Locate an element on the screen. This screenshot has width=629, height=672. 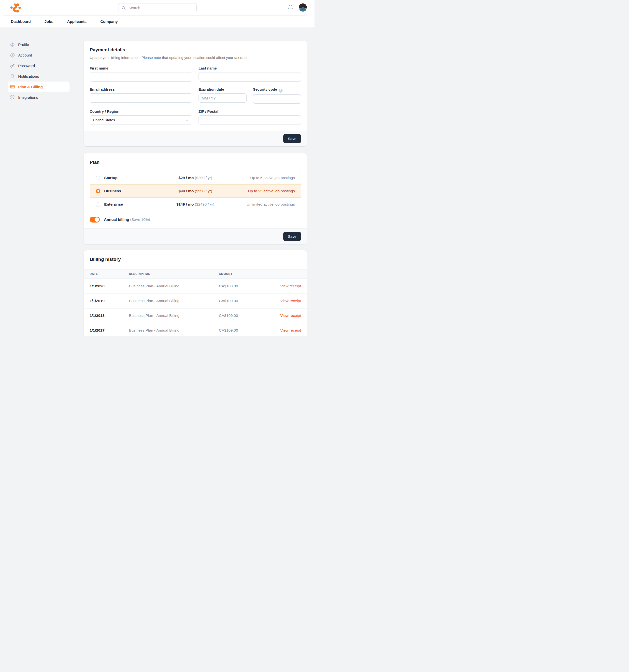
sidebar-item-password: Password is located at coordinates (39, 66).